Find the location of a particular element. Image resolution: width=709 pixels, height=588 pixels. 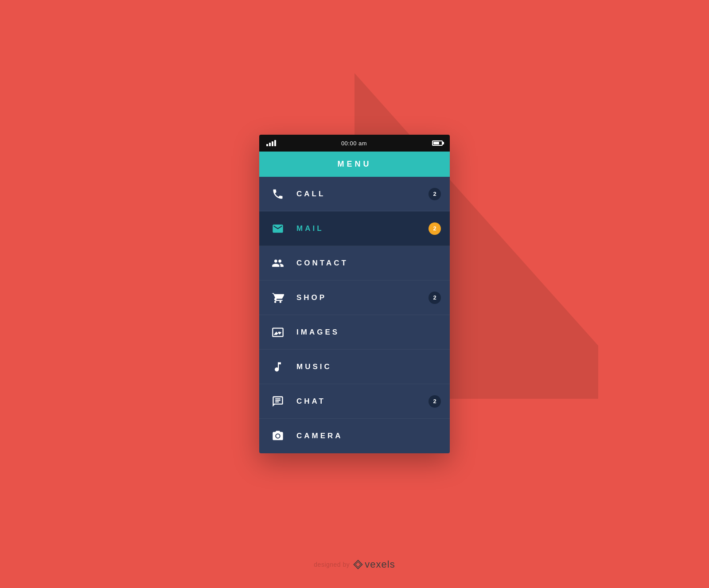

shop-badge: 2 is located at coordinates (435, 298).